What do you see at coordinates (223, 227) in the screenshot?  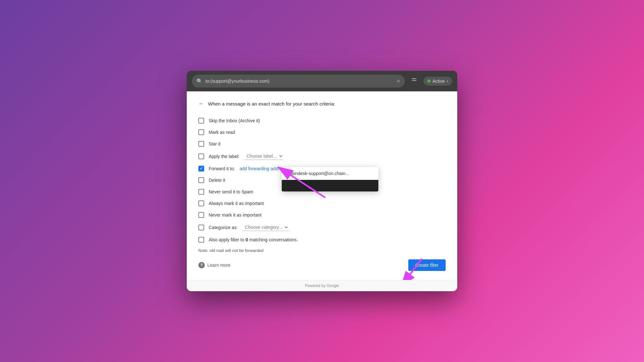 I see `label-categorize: Categorize as:` at bounding box center [223, 227].